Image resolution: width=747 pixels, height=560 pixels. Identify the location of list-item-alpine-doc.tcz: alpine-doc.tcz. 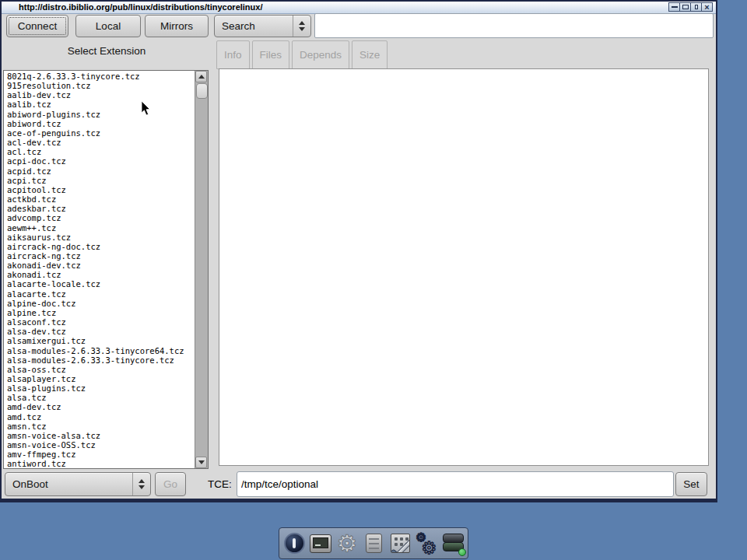
(101, 303).